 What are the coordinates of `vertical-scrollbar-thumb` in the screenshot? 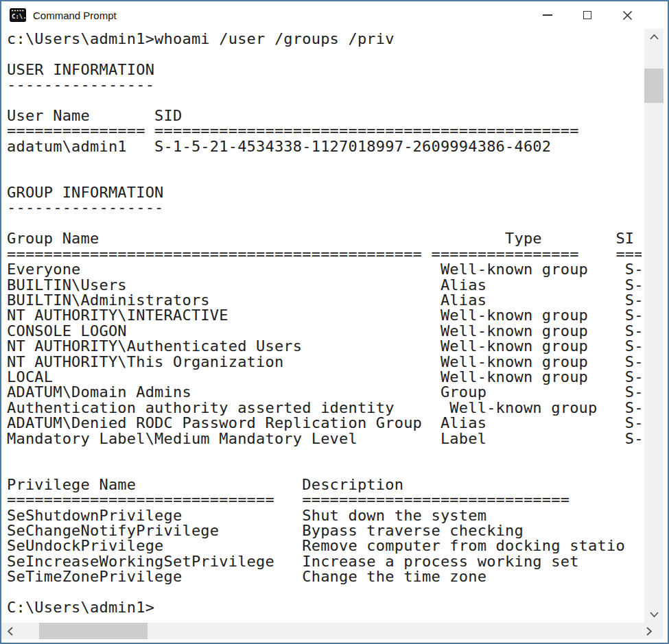 It's located at (654, 86).